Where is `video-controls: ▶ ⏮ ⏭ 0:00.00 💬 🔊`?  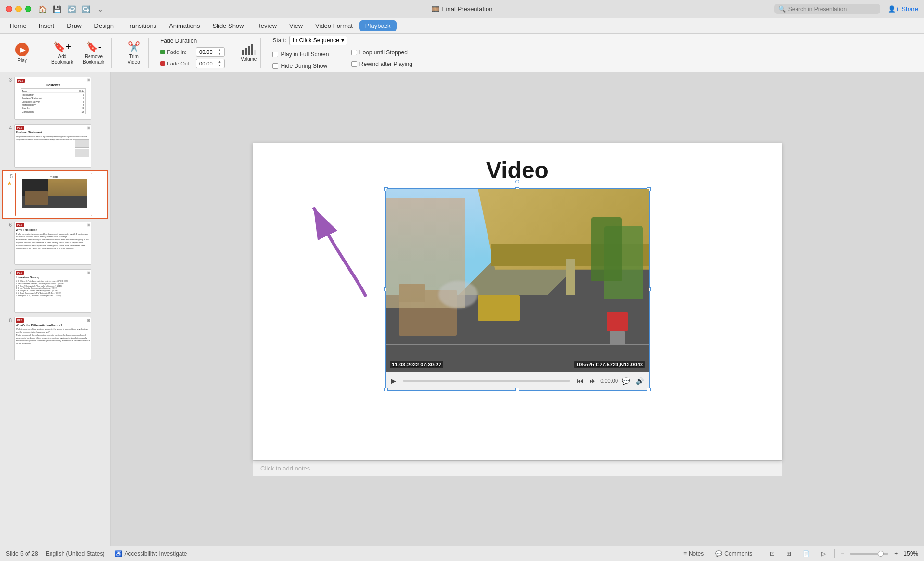
video-controls: ▶ ⏮ ⏭ 0:00.00 💬 🔊 is located at coordinates (517, 381).